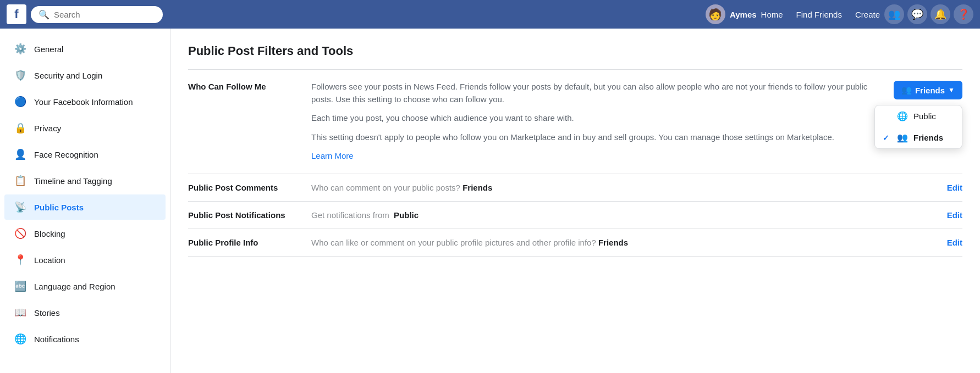 Image resolution: width=980 pixels, height=373 pixels. What do you see at coordinates (85, 260) in the screenshot?
I see `sidebar-item-location: 📍 Location` at bounding box center [85, 260].